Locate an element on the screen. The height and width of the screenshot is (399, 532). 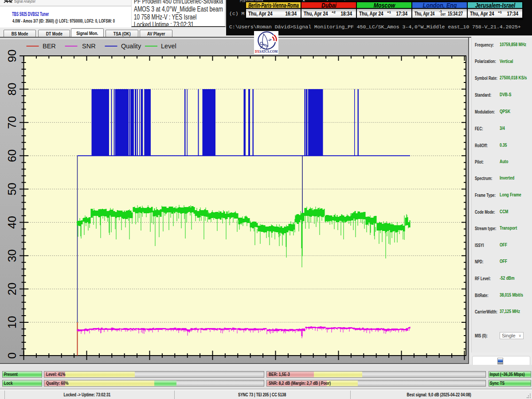
svg-text: 40 is located at coordinates (12, 223).